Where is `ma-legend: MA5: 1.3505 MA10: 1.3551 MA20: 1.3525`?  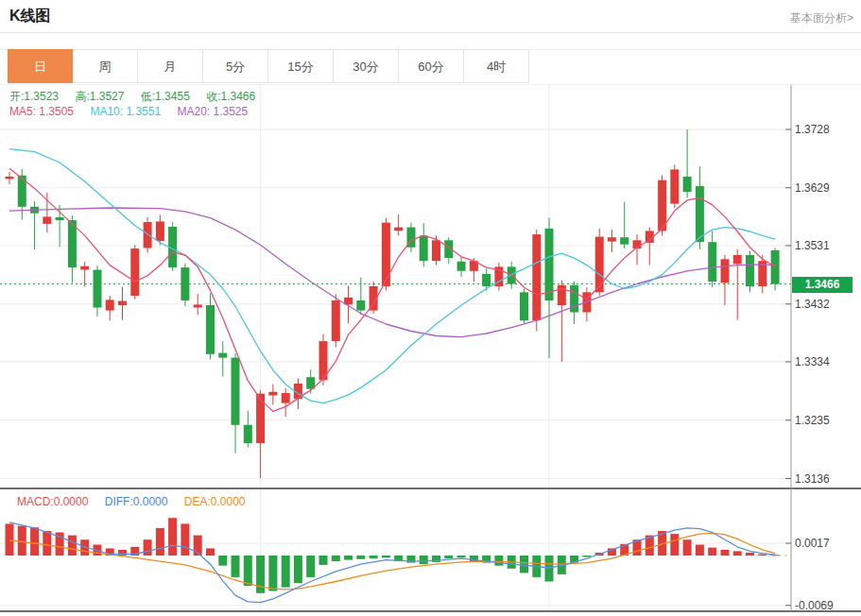
ma-legend: MA5: 1.3505 MA10: 1.3551 MA20: 1.3525 is located at coordinates (135, 111).